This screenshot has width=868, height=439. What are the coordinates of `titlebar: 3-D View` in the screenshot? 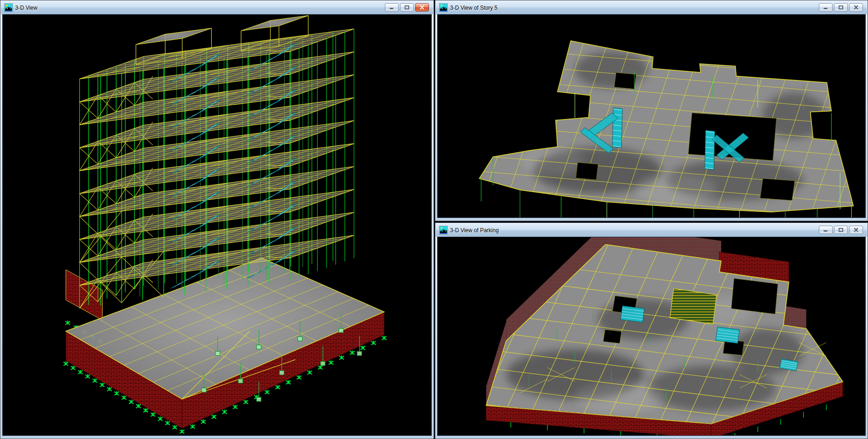 It's located at (217, 7).